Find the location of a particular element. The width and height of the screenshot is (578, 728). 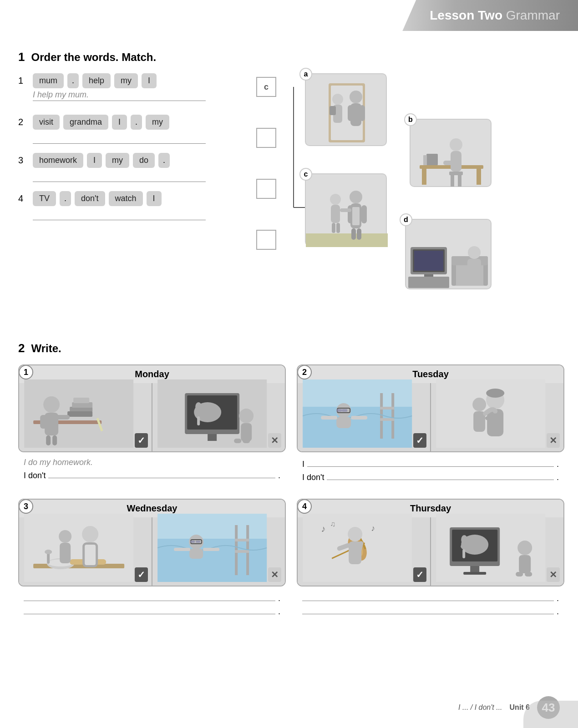

chip: mum is located at coordinates (48, 81).